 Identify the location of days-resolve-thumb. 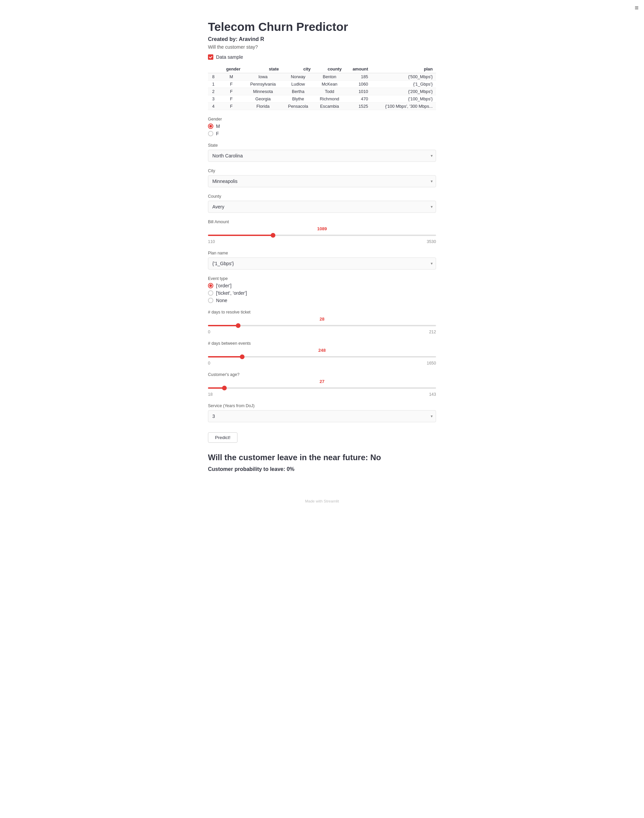
(238, 326).